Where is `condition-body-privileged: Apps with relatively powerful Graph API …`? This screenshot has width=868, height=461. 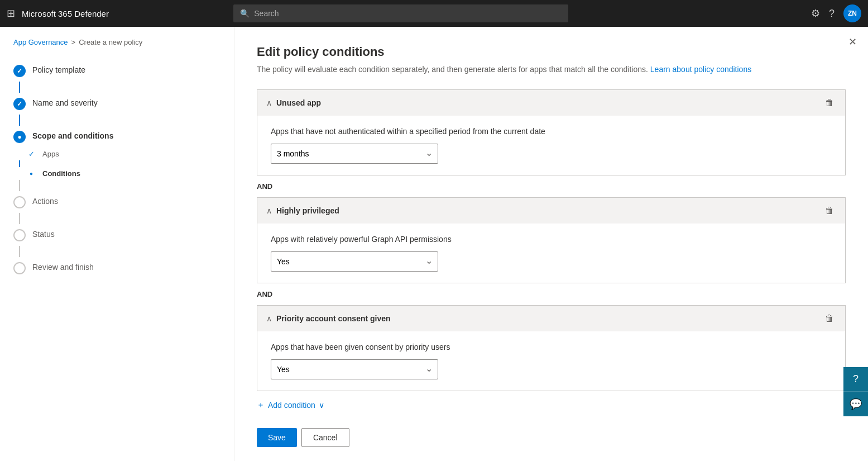 condition-body-privileged: Apps with relatively powerful Graph API … is located at coordinates (552, 253).